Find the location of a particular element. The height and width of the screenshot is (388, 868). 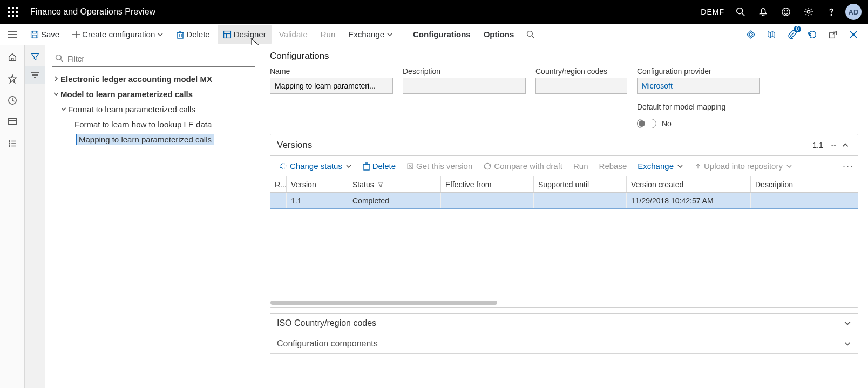

smile-icon is located at coordinates (786, 12).